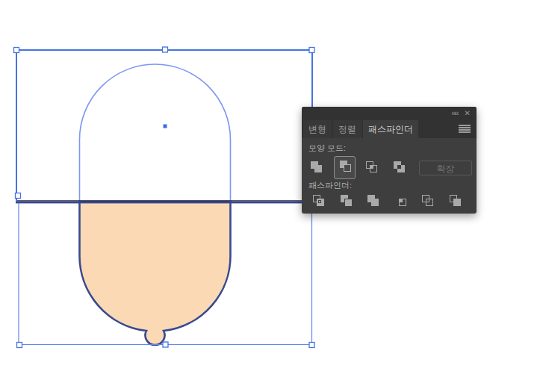 The image size is (540, 392). What do you see at coordinates (456, 200) in the screenshot?
I see `minus-back-icon` at bounding box center [456, 200].